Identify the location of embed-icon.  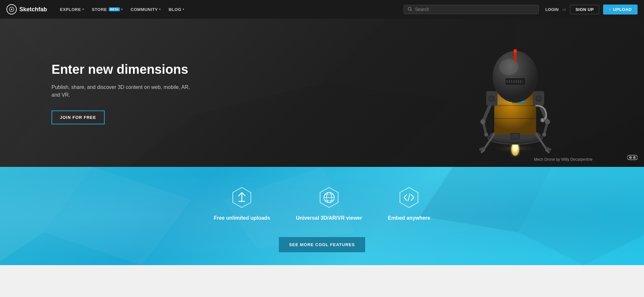
(409, 198).